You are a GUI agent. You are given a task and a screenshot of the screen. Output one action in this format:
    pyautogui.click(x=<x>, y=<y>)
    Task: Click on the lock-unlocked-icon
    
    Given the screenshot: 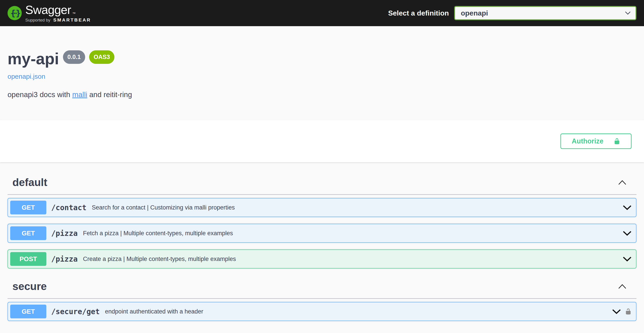 What is the action you would take?
    pyautogui.click(x=628, y=312)
    